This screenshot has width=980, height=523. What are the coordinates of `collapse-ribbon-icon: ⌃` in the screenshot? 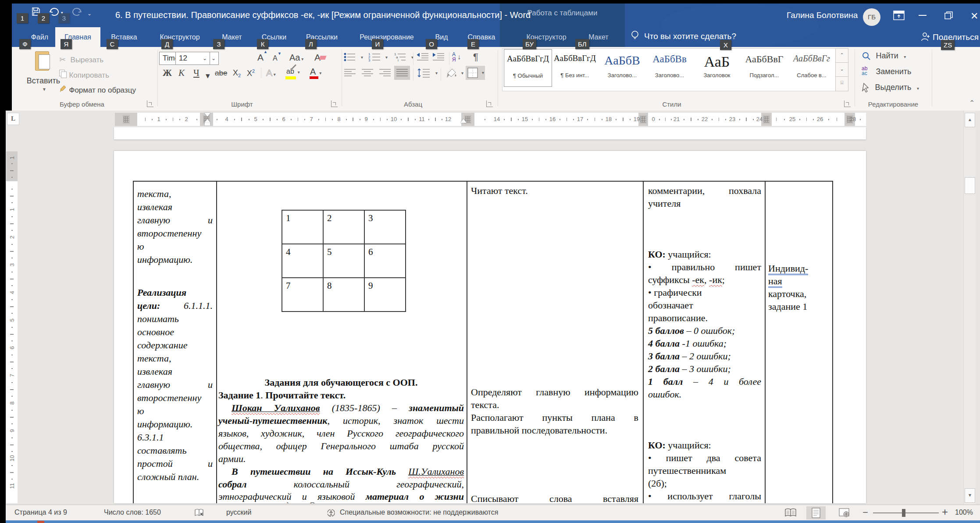 It's located at (972, 103).